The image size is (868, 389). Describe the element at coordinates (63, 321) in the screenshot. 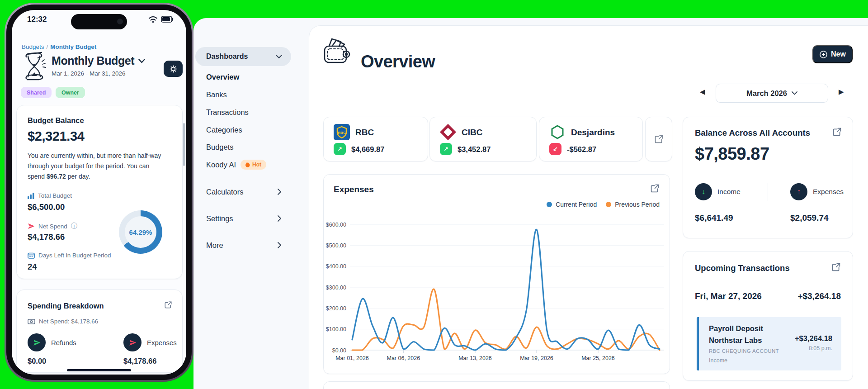

I see `net-spend-summary-row: Net Spend: $4,178.66` at that location.